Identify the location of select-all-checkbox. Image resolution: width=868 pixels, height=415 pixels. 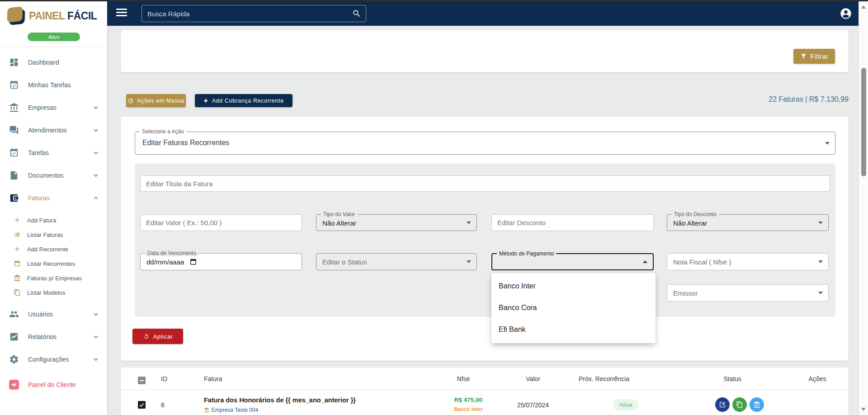
(142, 381).